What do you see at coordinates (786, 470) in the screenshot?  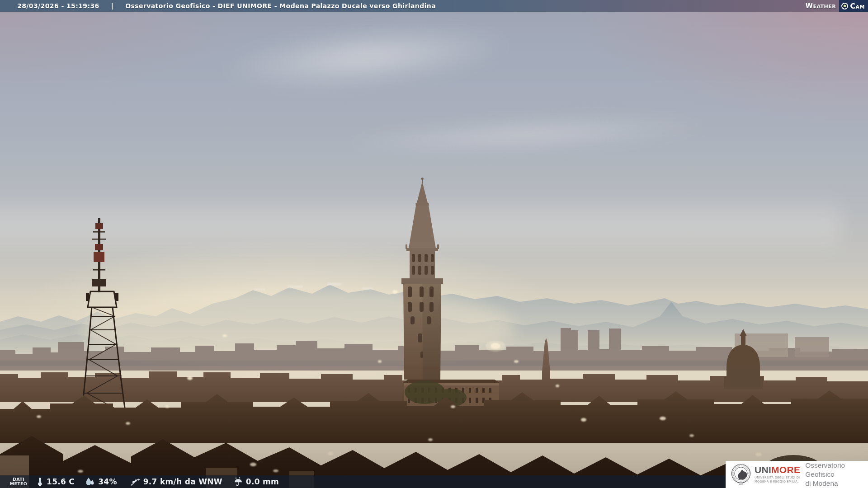 I see `unimore-more: MORE` at bounding box center [786, 470].